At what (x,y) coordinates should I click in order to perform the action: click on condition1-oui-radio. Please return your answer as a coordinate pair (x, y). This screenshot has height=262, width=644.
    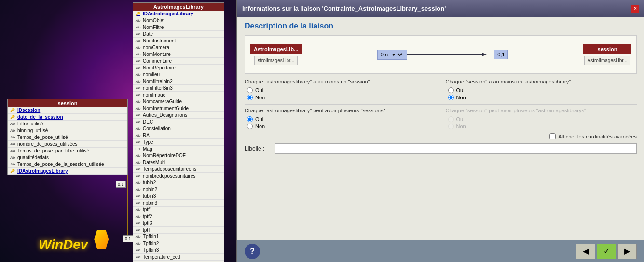
    Looking at the image, I should click on (250, 90).